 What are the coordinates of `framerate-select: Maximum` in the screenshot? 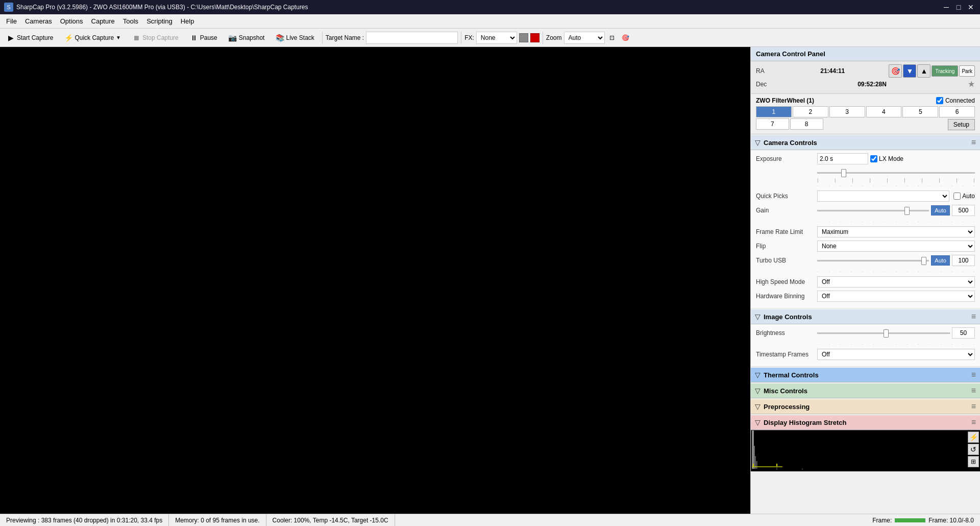 It's located at (896, 232).